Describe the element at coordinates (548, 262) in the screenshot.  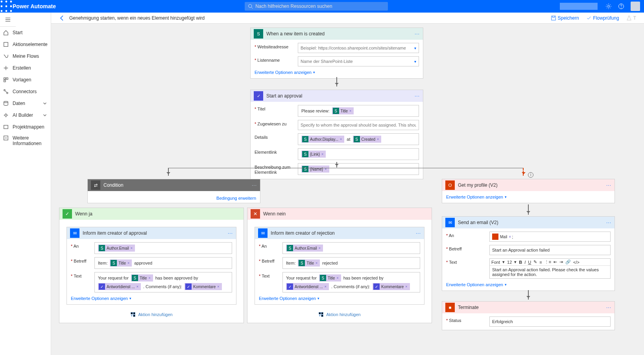
I see `numlist-button: ⋮≡` at that location.